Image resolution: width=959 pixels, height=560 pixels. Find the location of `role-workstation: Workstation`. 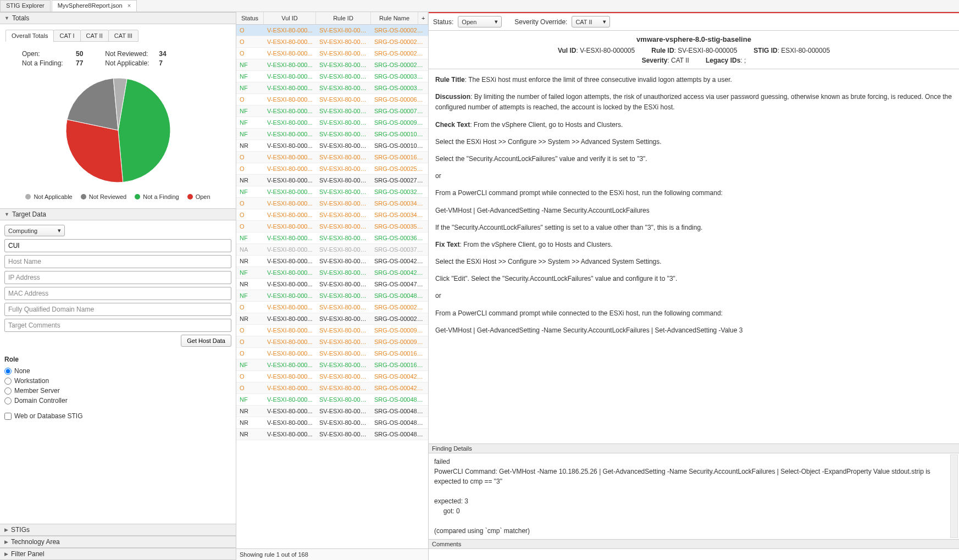

role-workstation: Workstation is located at coordinates (118, 381).